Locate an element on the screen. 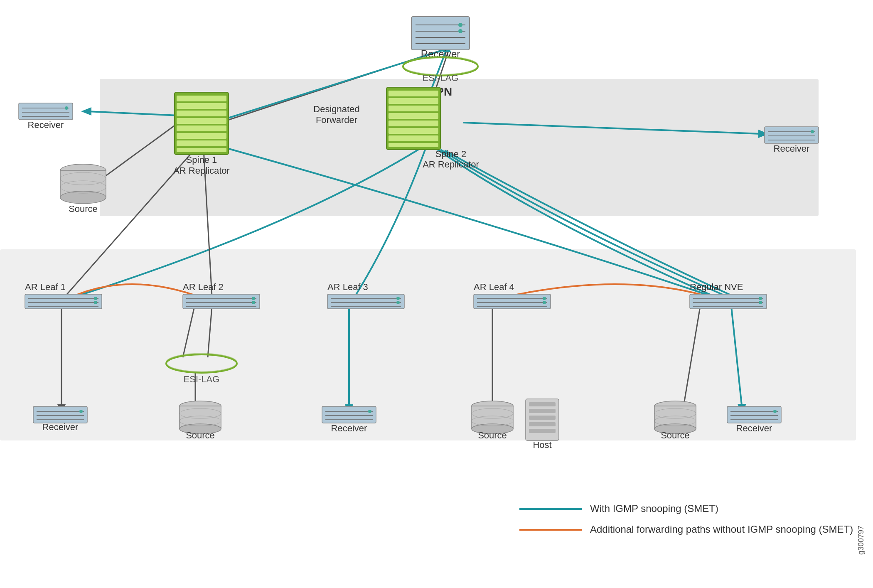  designated-forwarder-label: Designated is located at coordinates (337, 109).